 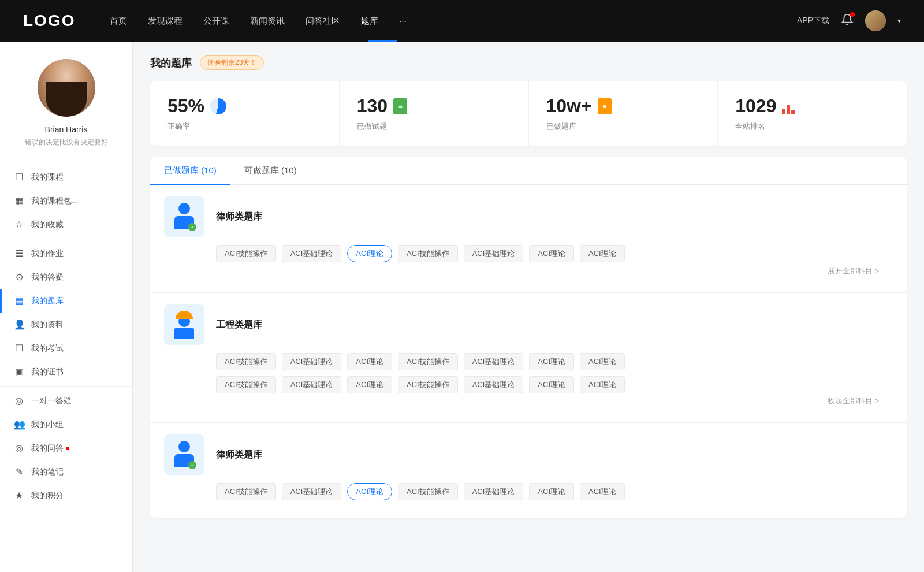 I want to click on stat-banks-value-row: 10w+ ≡, so click(x=624, y=106).